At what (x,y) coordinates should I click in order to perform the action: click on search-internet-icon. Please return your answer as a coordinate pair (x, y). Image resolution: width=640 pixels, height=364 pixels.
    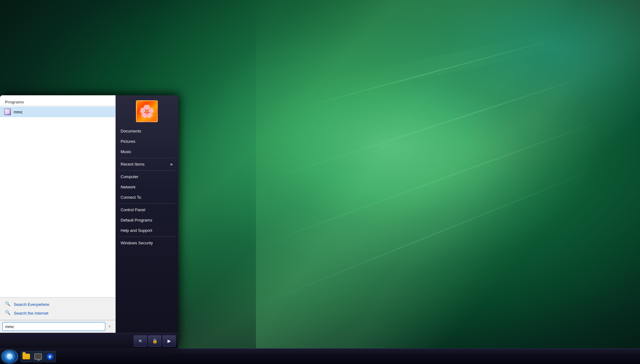
    Looking at the image, I should click on (8, 313).